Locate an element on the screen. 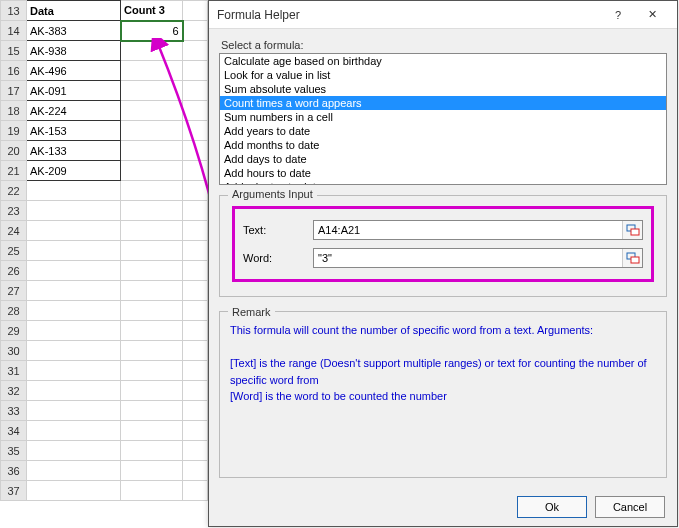 The height and width of the screenshot is (528, 679). cell: AK-496 is located at coordinates (74, 71).